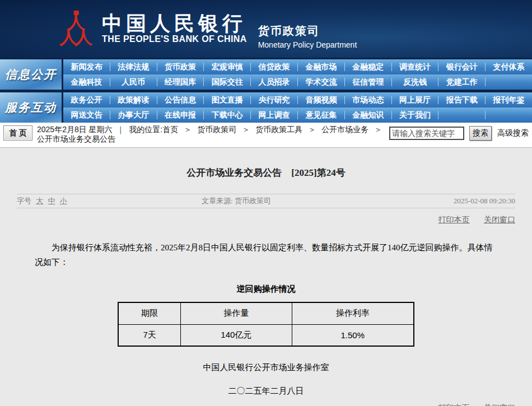 Image resolution: width=532 pixels, height=406 pixels. What do you see at coordinates (86, 100) in the screenshot?
I see `nav-link-政务公开: 政务公开` at bounding box center [86, 100].